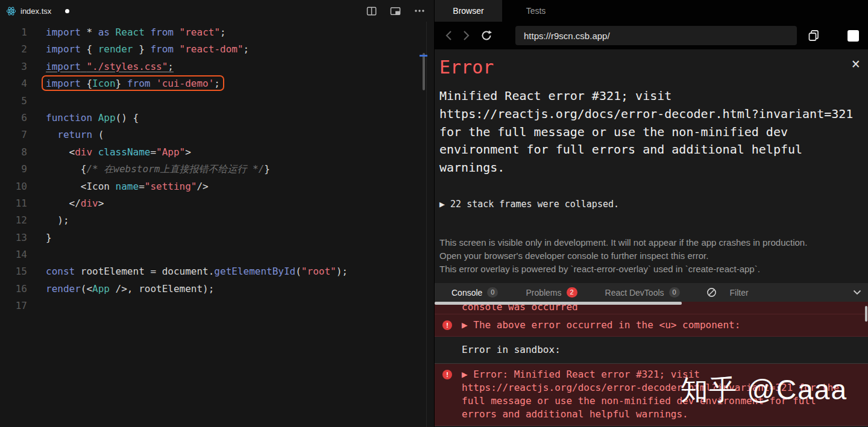 This screenshot has height=427, width=868. Describe the element at coordinates (13, 49) in the screenshot. I see `line-number: 2` at that location.